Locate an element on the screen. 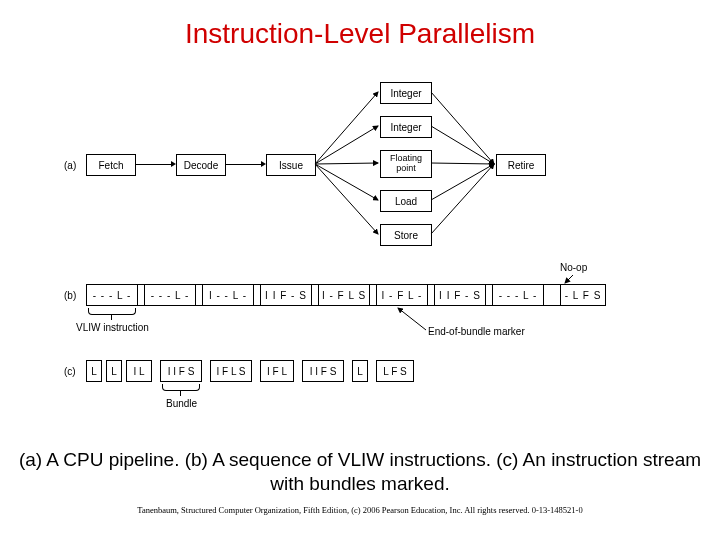 This screenshot has height=540, width=720. caption-text: (a) A CPU pipeline. (b) A sequence of VL… is located at coordinates (360, 472).